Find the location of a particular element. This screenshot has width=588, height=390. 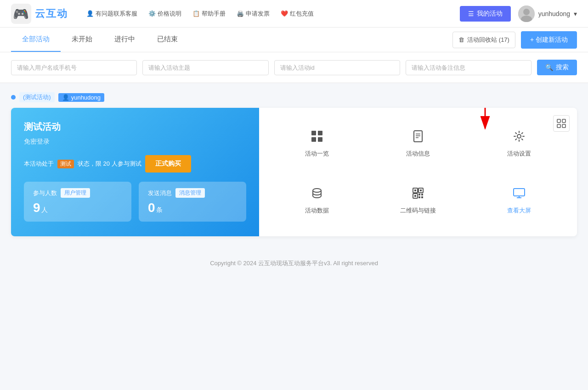

search-note-input is located at coordinates (469, 68).